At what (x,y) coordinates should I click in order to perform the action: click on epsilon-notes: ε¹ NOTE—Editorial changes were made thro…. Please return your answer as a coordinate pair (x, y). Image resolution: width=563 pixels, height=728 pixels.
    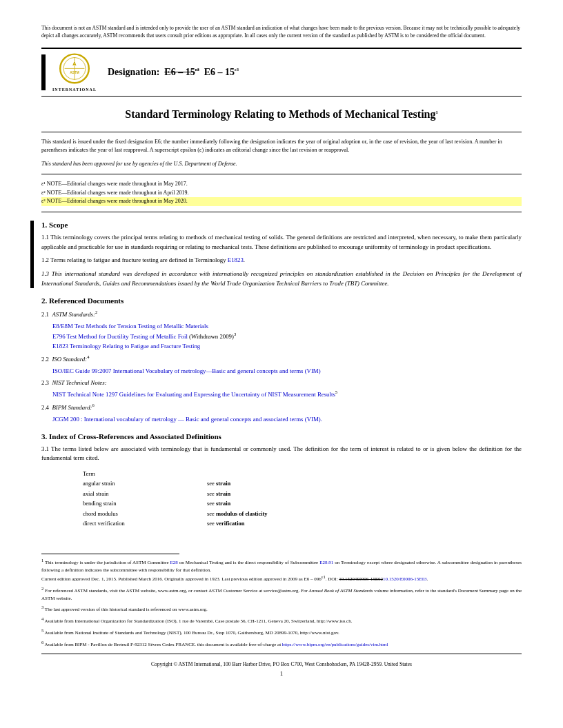
    Looking at the image, I should click on (282, 193).